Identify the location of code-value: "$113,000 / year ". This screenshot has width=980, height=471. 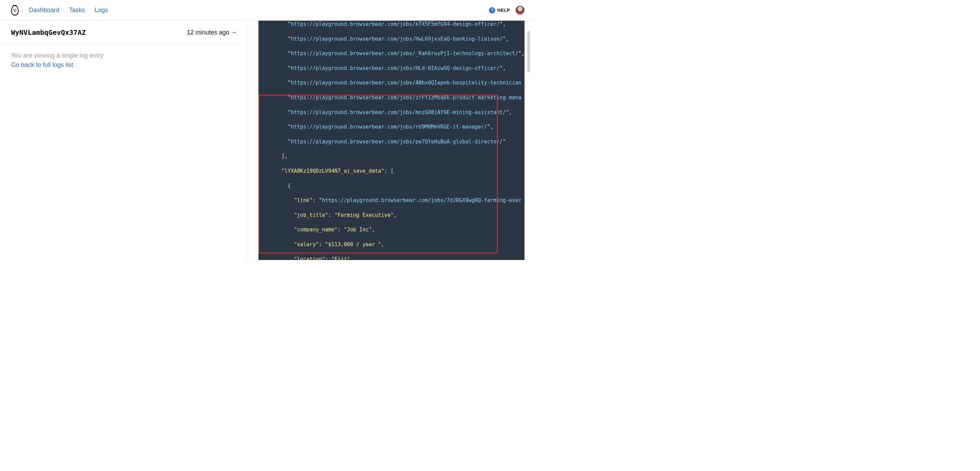
(353, 244).